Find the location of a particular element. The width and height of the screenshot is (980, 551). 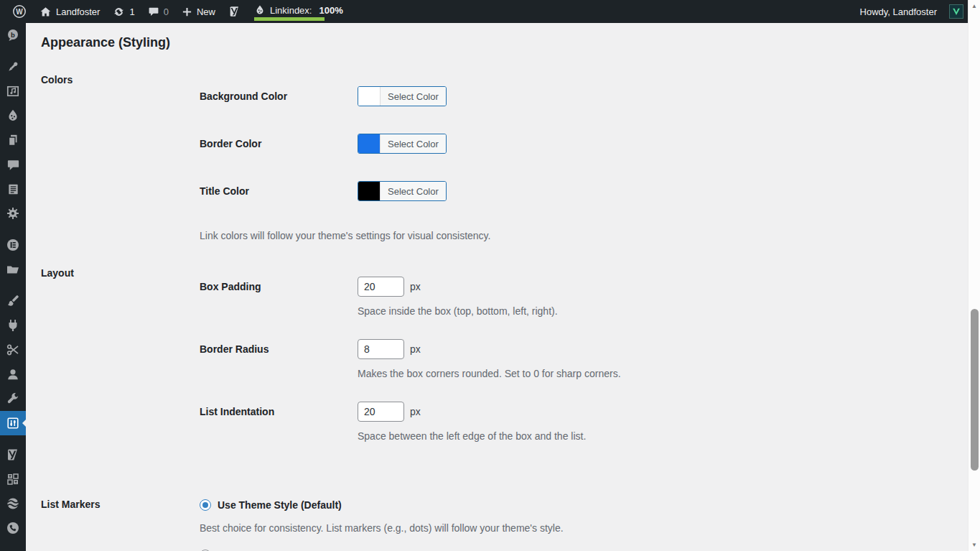

sidebar-item-comments is located at coordinates (13, 165).